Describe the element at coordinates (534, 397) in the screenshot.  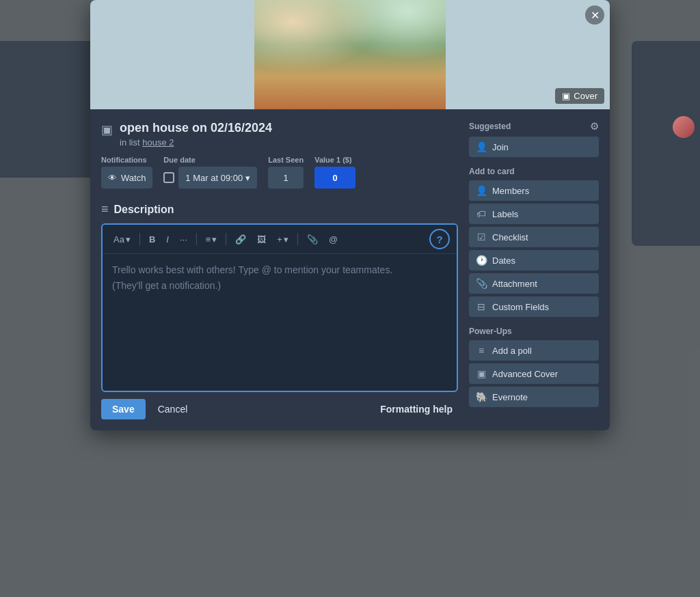
I see `power-up-btn-evernote: 🐘Evernote` at that location.